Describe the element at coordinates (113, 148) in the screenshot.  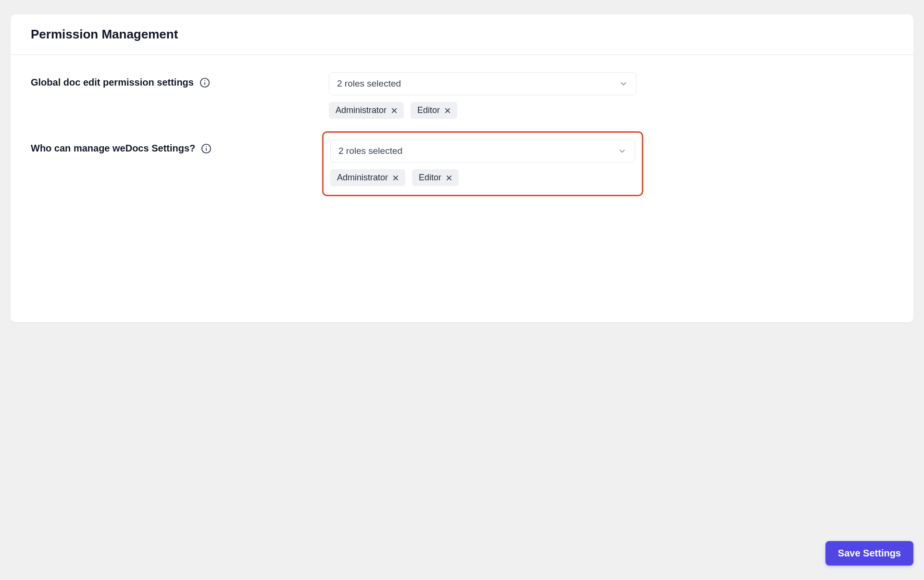
I see `setting-label-text: Who can manage weDocs Settings?` at that location.